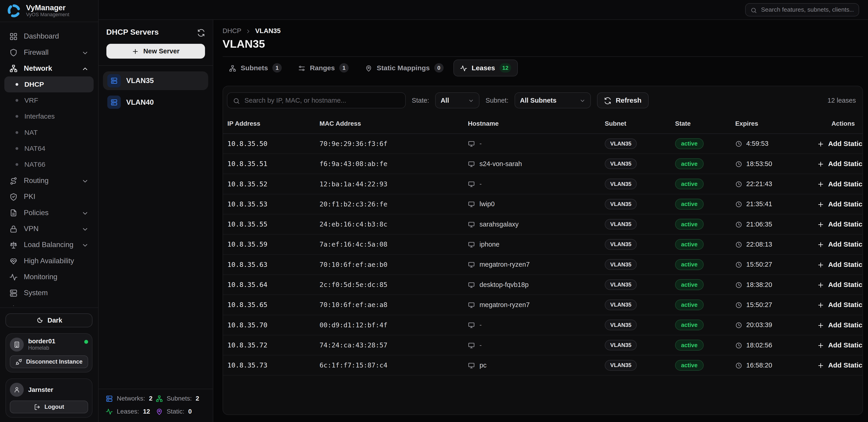 This screenshot has height=422, width=868. What do you see at coordinates (543, 143) in the screenshot?
I see `table-row: 10.8.35.5070:9e:29:36:f3:6f-VLAN35active…` at bounding box center [543, 143].